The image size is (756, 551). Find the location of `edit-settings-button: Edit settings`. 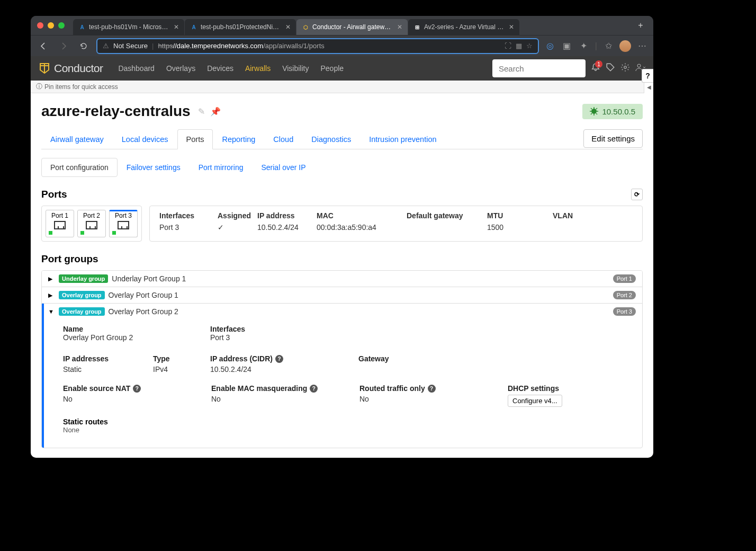

edit-settings-button: Edit settings is located at coordinates (613, 139).